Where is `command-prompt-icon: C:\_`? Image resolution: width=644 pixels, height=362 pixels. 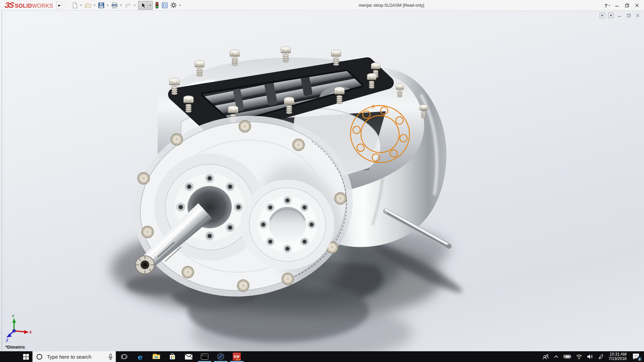
command-prompt-icon: C:\_ is located at coordinates (205, 357).